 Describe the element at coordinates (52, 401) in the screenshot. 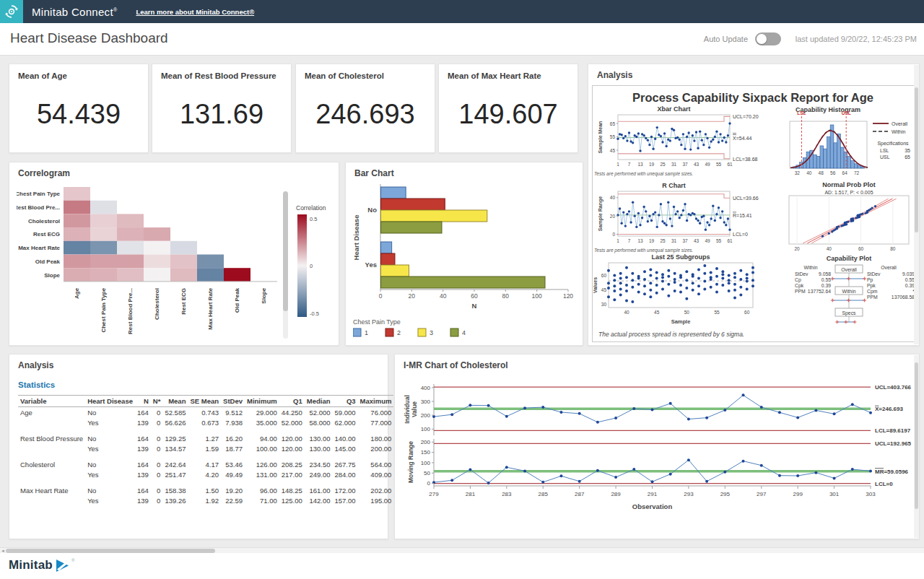

I see `stats-column-header: Variable` at that location.